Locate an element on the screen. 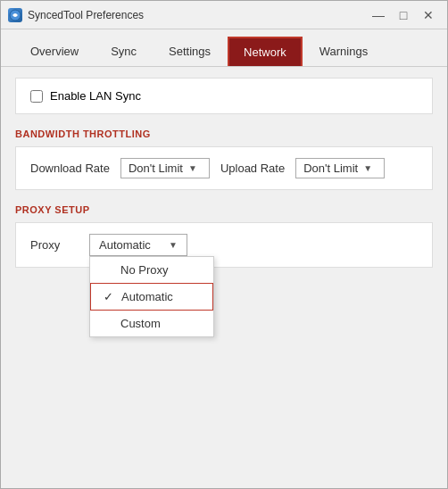 Image resolution: width=448 pixels, height=489 pixels. proxy-section-label: PROXY SETUP is located at coordinates (224, 210).